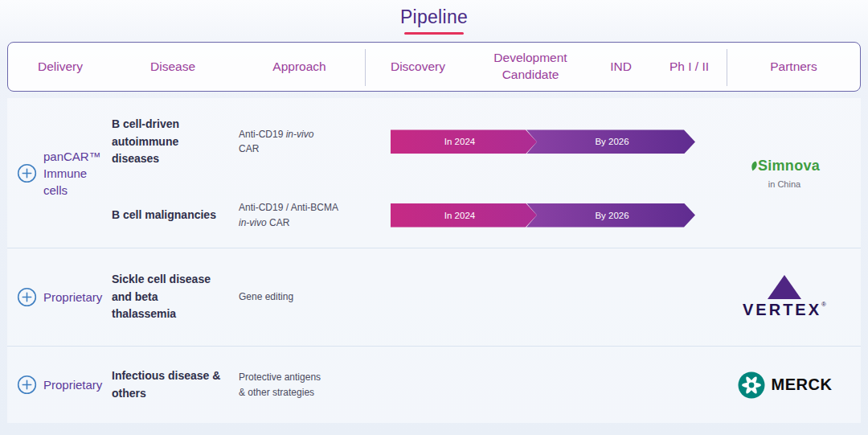 Image resolution: width=868 pixels, height=435 pixels. I want to click on pipeline-row: B cell malignancies Anti-CD19 / Anti-BCM…, so click(410, 215).